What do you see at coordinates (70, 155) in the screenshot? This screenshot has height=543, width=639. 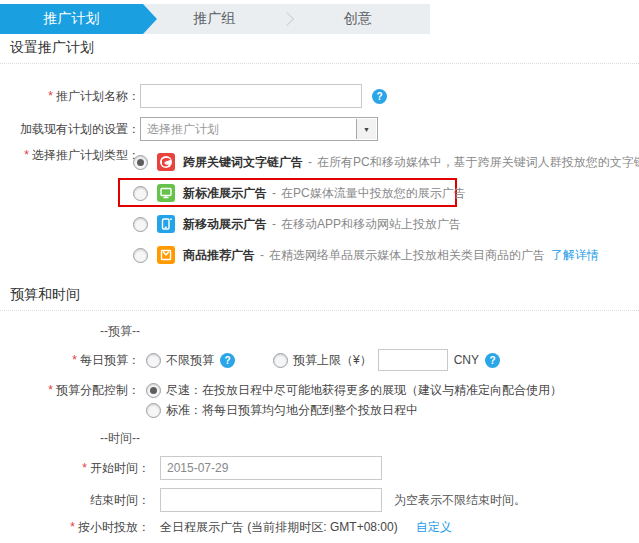 I see `plan-type-label-row: * 选择推广计划类型：` at bounding box center [70, 155].